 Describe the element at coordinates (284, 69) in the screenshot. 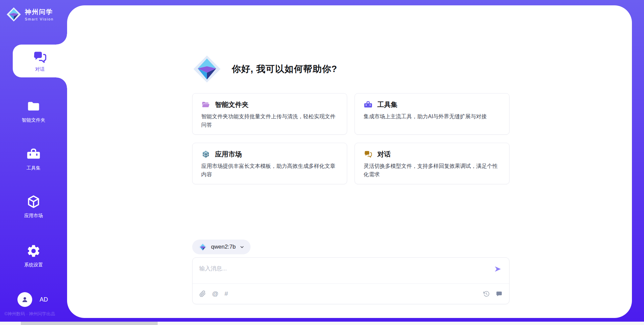

I see `greeting-title: 你好, 我可以如何帮助你?` at that location.